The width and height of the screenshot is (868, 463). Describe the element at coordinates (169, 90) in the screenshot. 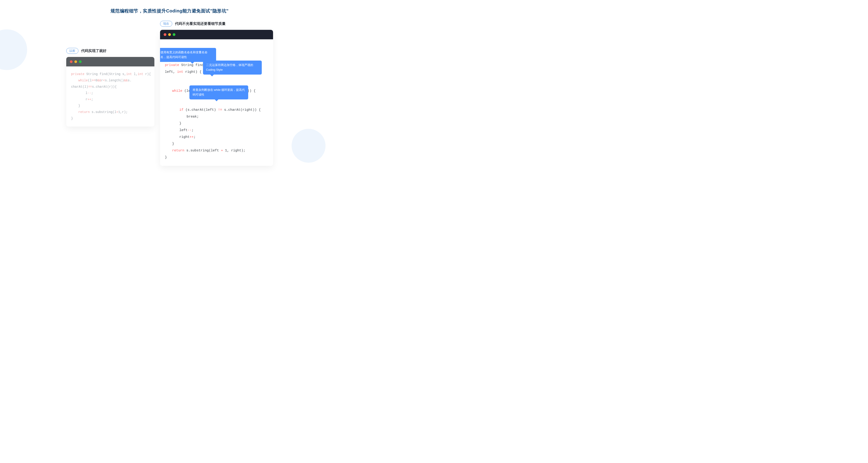

I see `comparison-columns: 以前 代码实现了就好 private String find(String s,…` at that location.